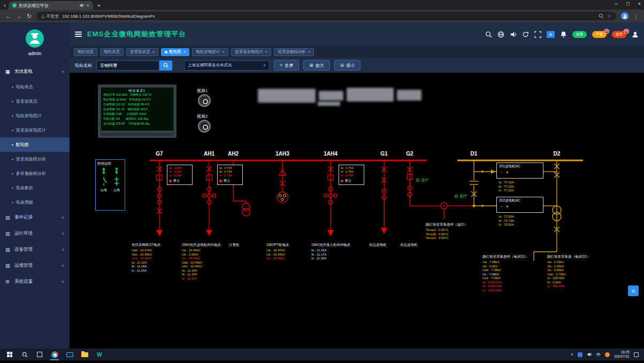  Describe the element at coordinates (626, 31) in the screenshot. I see `alarm-badge: 88` at that location.